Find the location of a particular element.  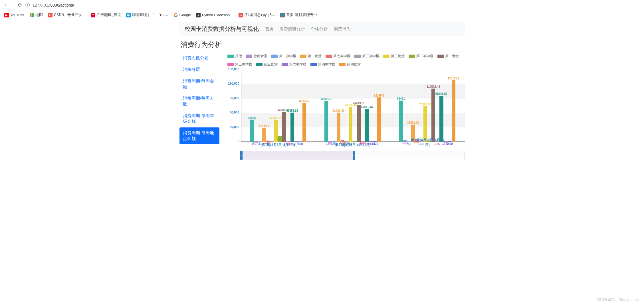

bar: 68471.46 is located at coordinates (367, 125).